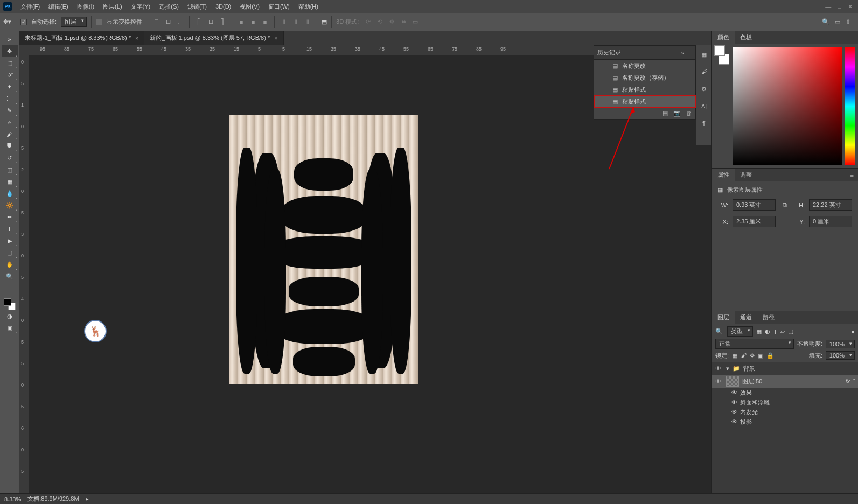  What do you see at coordinates (723, 38) in the screenshot?
I see `color-tab: 颜色` at bounding box center [723, 38].